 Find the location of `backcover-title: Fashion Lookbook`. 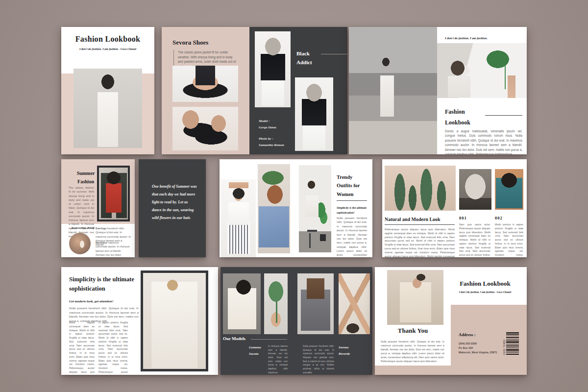

backcover-title: Fashion Lookbook is located at coordinates (485, 284).